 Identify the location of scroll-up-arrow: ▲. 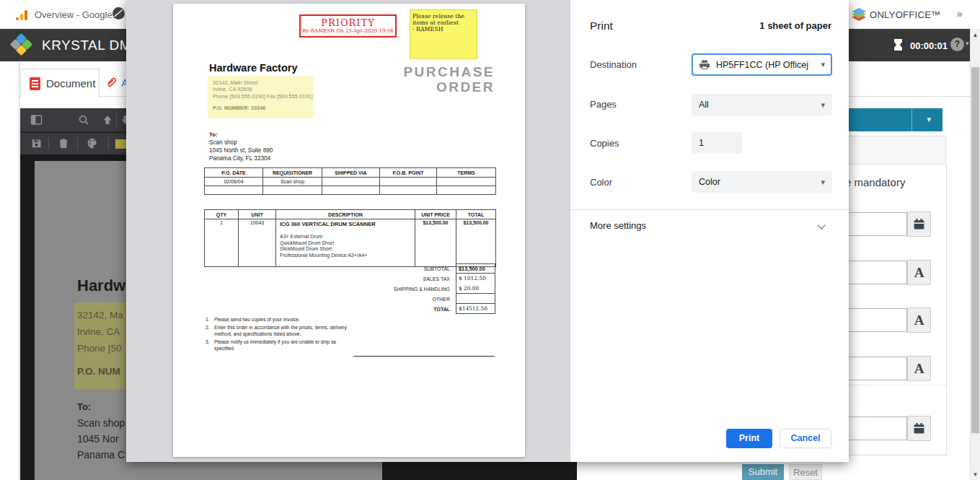
(975, 35).